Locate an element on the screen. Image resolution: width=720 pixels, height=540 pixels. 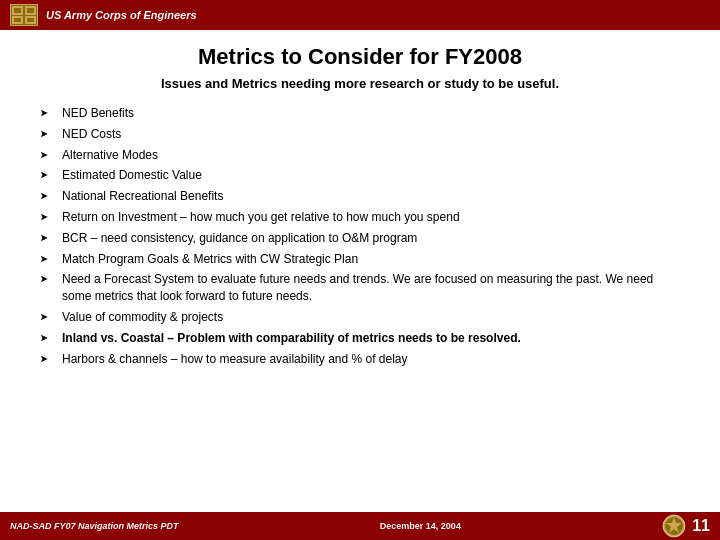
bullet-item: ➤National Recreational Benefits is located at coordinates (360, 196).